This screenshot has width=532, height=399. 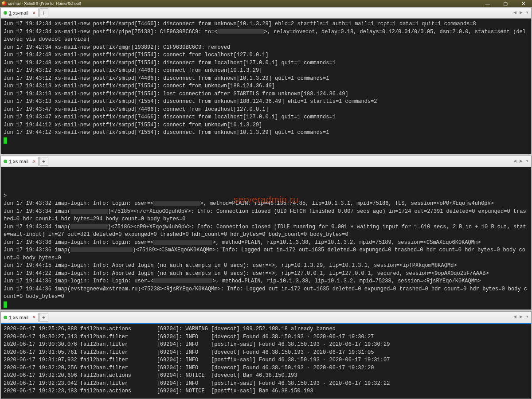 I want to click on log-line: 2020-06-17 19:32:23,183 fail2ban.actions…, so click(x=266, y=391).